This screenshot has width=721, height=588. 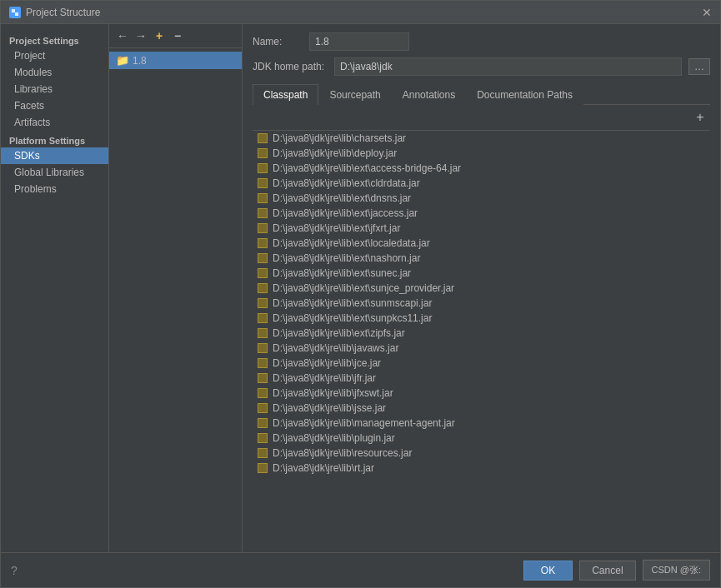 I want to click on classpath-item-path: D:\java8\jdk\jre\lib\ext\sunmscapi.jar, so click(x=352, y=303).